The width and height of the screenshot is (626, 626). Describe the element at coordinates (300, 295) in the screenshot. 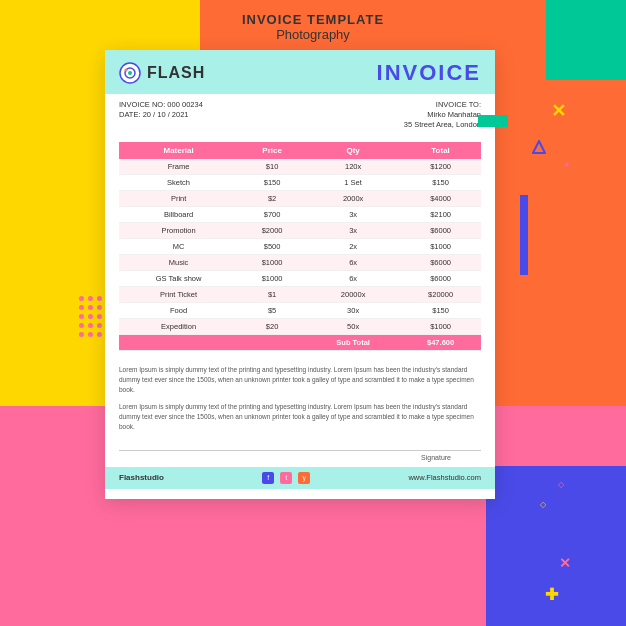

I see `table-row: Print Ticket$120000x$20000` at that location.